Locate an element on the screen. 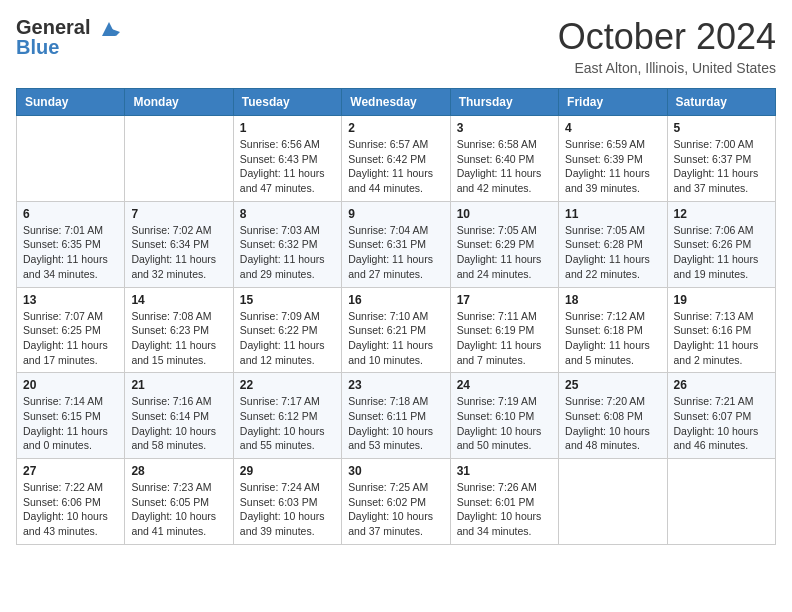 Image resolution: width=792 pixels, height=612 pixels. day-detail: Sunrise: 6:57 AM Sunset: 6:42 PM Dayligh… is located at coordinates (396, 166).